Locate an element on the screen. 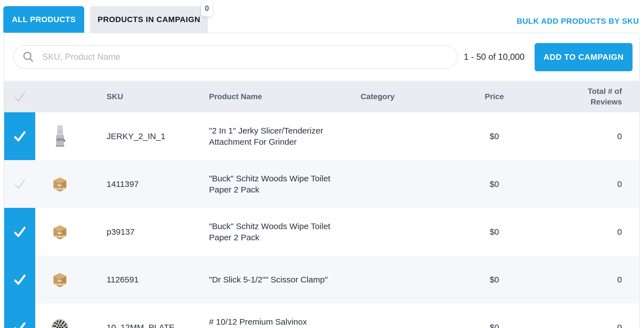 This screenshot has width=644, height=328. row-sku: 1126591 is located at coordinates (147, 279).